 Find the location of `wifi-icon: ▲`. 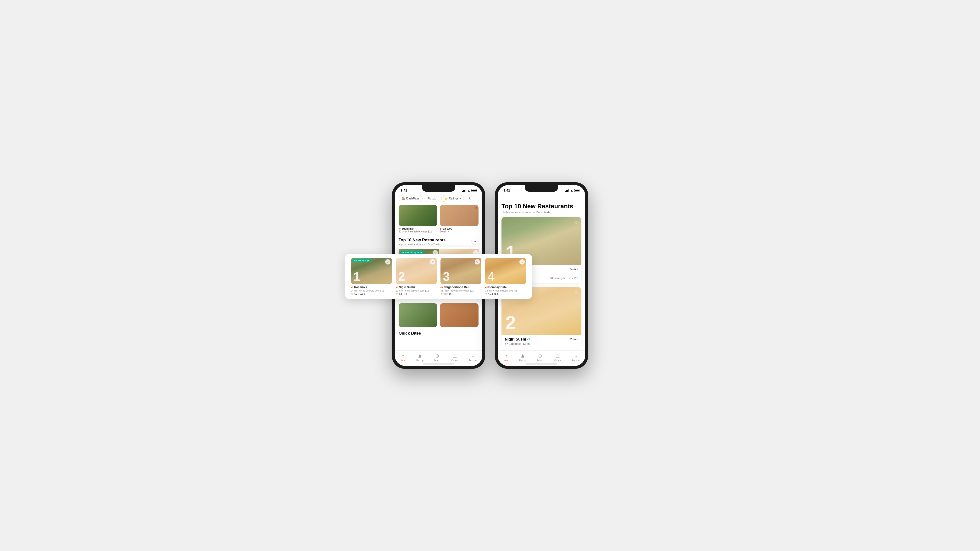

wifi-icon: ▲ is located at coordinates (469, 191).